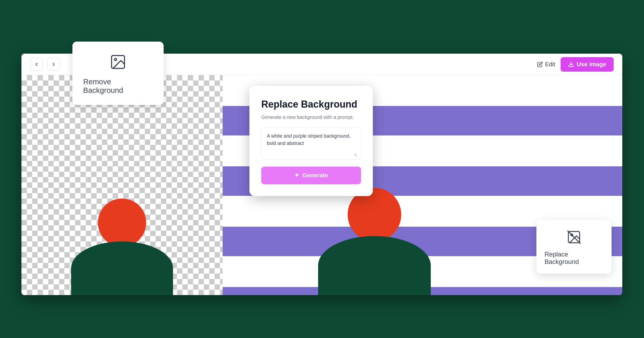 This screenshot has height=338, width=644. What do you see at coordinates (550, 64) in the screenshot?
I see `edit-label: Edit` at bounding box center [550, 64].